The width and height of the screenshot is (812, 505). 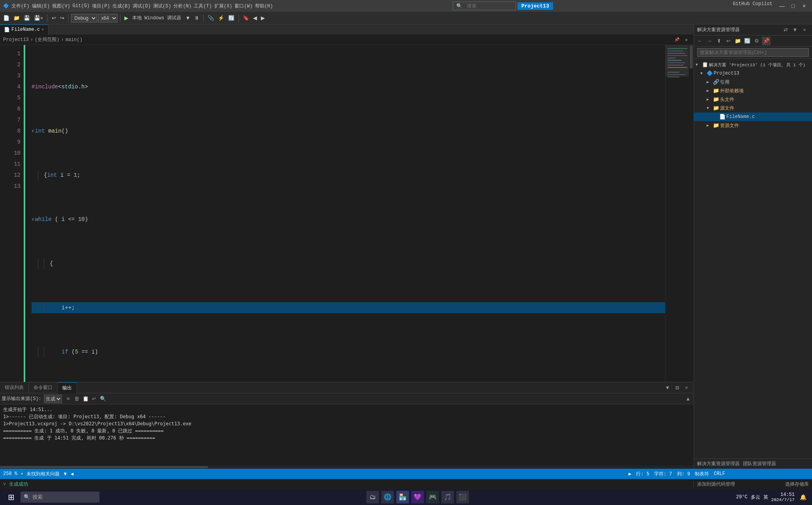 I want to click on window-close-button: ×, so click(x=804, y=6).